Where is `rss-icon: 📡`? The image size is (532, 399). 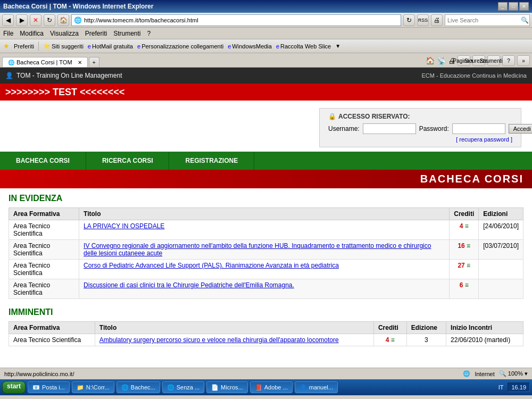
rss-icon: 📡 is located at coordinates (442, 61).